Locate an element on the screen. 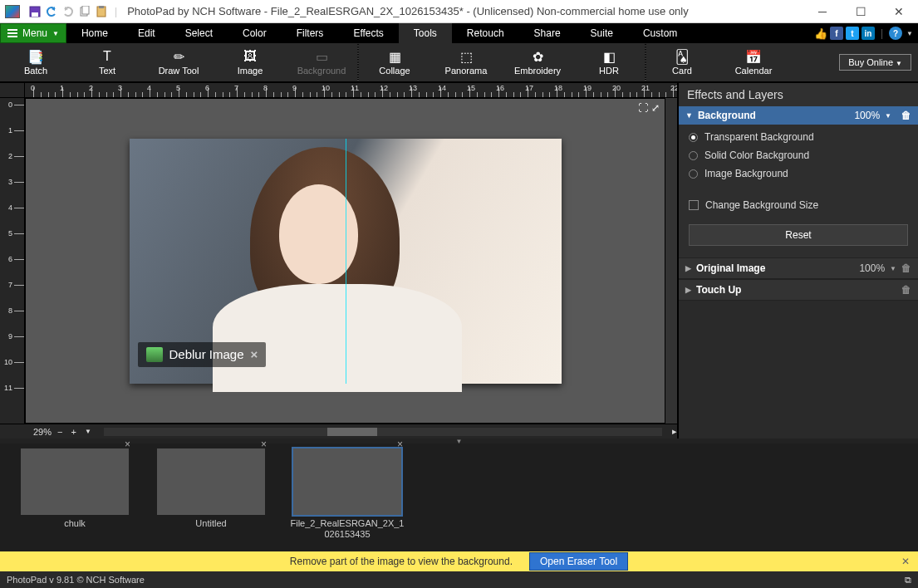 The height and width of the screenshot is (588, 918). status-text: PhotoPad v 9.81 © NCH Software is located at coordinates (76, 580).